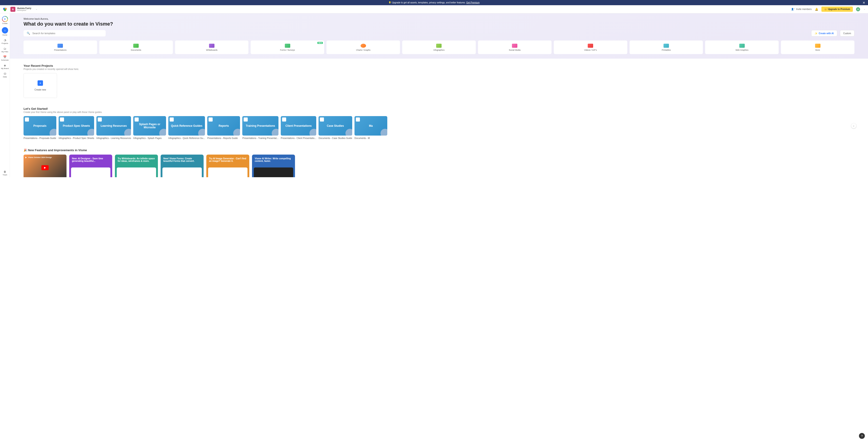 This screenshot has height=442, width=868. Describe the element at coordinates (40, 128) in the screenshot. I see `guide-card: ProposalsPresentations - Proposals Guide` at that location.